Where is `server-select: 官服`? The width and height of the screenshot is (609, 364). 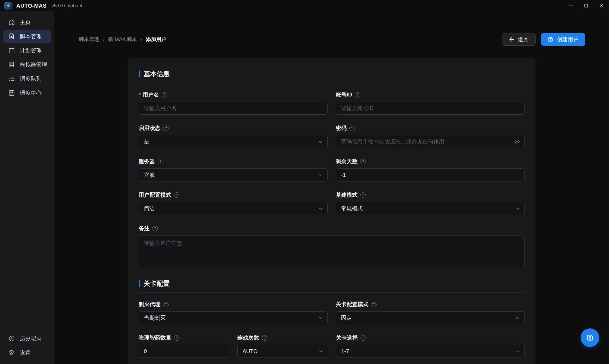 server-select: 官服 is located at coordinates (233, 175).